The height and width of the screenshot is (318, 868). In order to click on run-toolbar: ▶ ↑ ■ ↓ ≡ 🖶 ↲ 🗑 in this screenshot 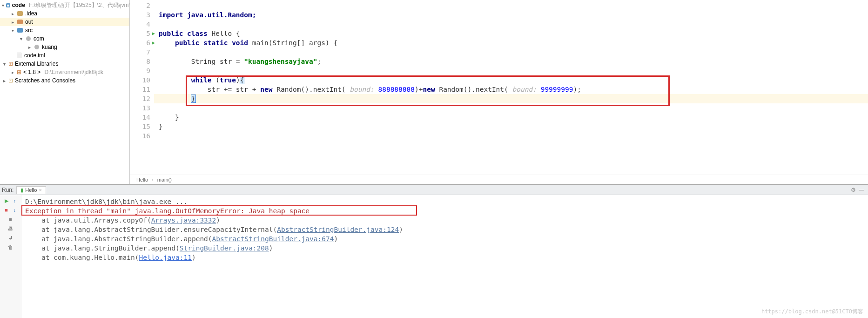, I will do `click(11, 257)`.